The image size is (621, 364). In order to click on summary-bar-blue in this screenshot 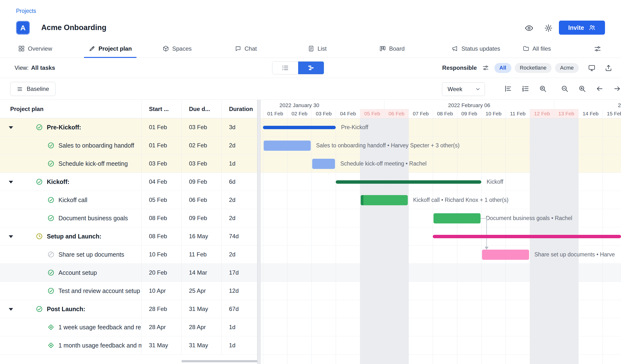, I will do `click(299, 127)`.